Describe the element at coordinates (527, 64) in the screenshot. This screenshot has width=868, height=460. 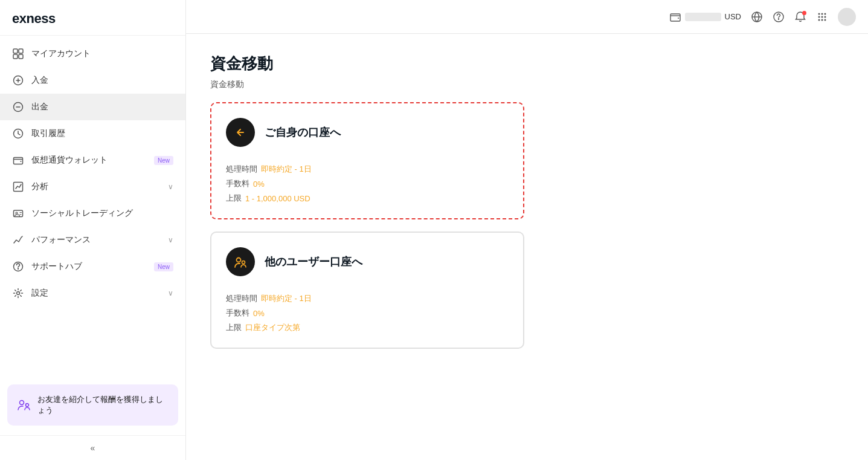
I see `page-title: 資金移動` at that location.